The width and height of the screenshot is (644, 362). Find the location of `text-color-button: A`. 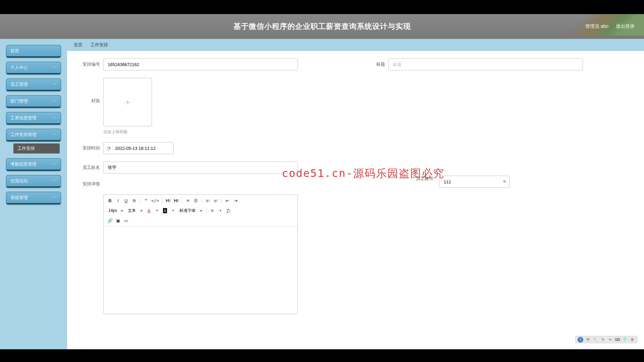

text-color-button: A is located at coordinates (149, 210).